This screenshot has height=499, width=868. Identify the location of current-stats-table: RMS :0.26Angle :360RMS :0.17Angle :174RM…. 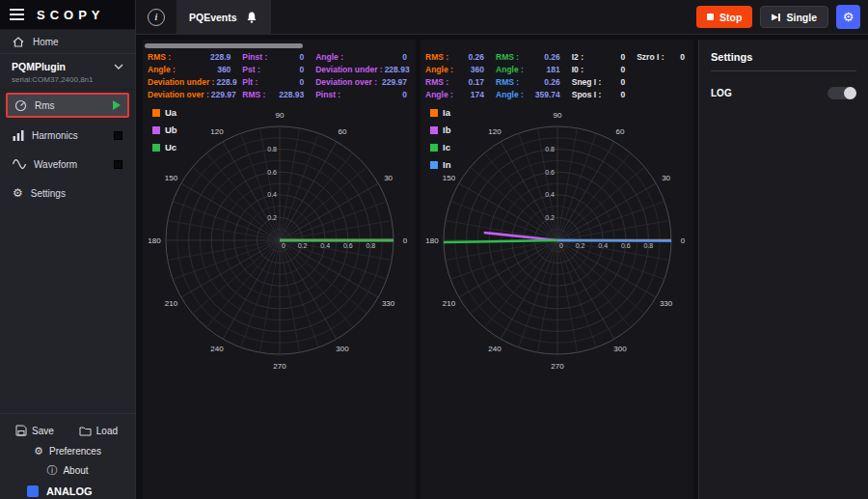
(557, 76).